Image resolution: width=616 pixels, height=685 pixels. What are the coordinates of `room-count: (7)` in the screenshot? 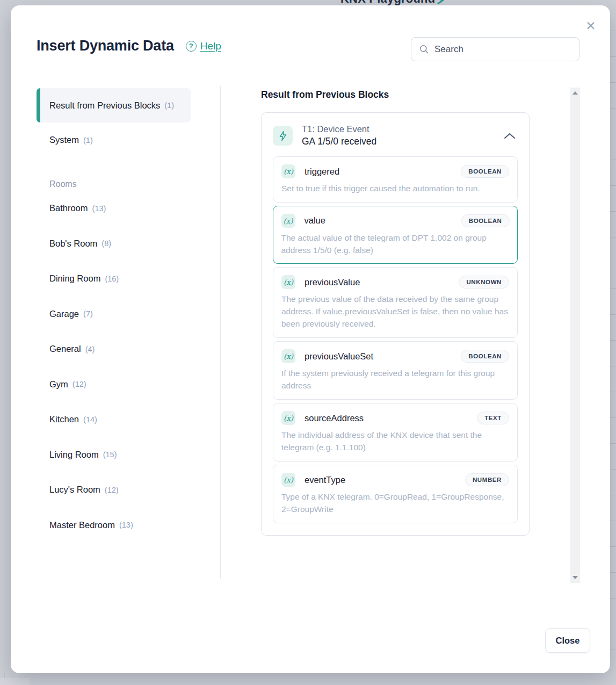 It's located at (88, 314).